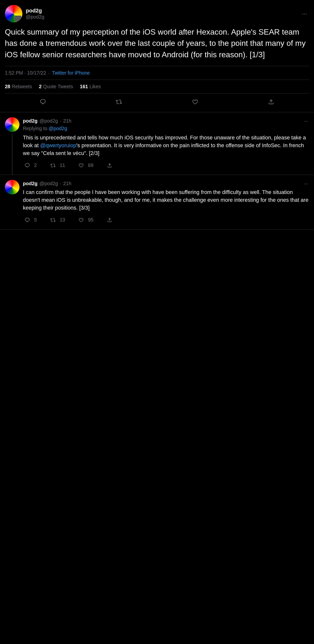  I want to click on reply-display-name-1: pod2g, so click(30, 121).